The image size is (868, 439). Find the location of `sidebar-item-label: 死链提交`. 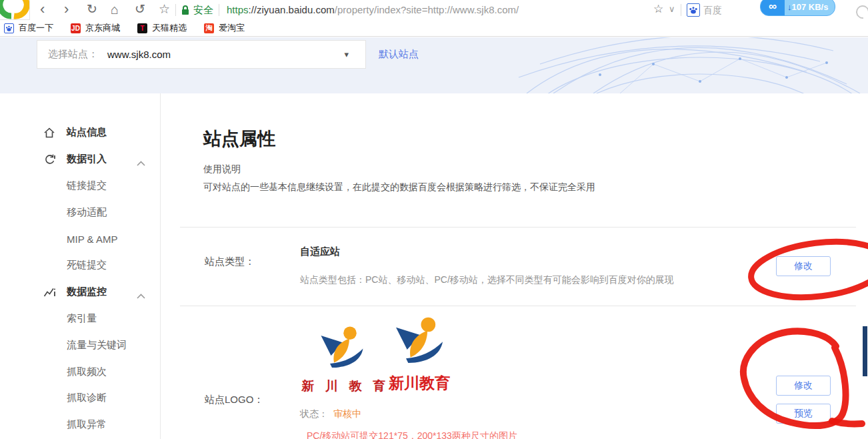

sidebar-item-label: 死链提交 is located at coordinates (87, 266).